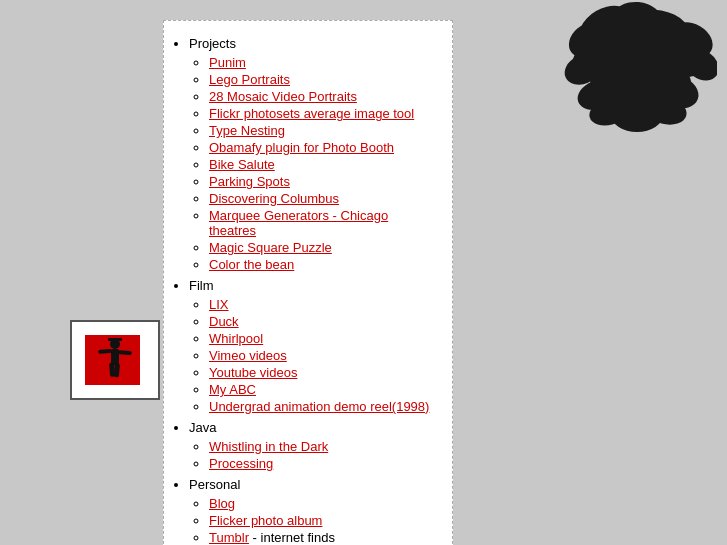 The height and width of the screenshot is (545, 727). Describe the element at coordinates (320, 390) in the screenshot. I see `list-item: My ABC` at that location.